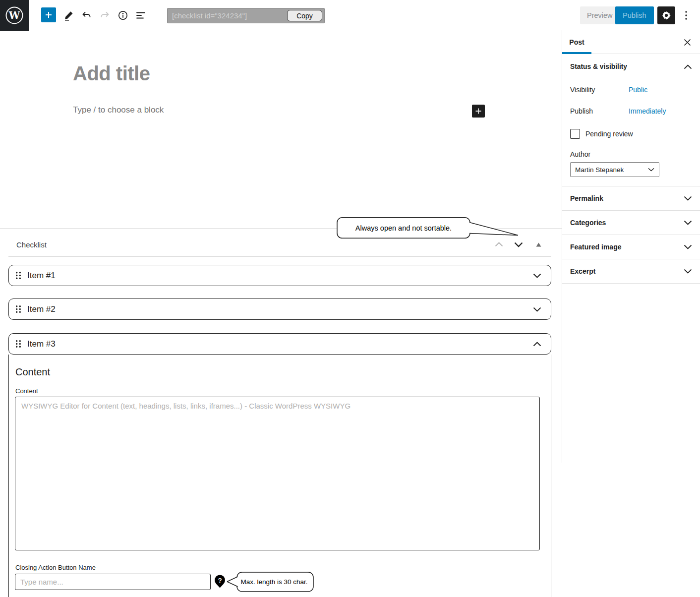 The width and height of the screenshot is (700, 597). What do you see at coordinates (281, 228) in the screenshot?
I see `metabox-top-divider` at bounding box center [281, 228].